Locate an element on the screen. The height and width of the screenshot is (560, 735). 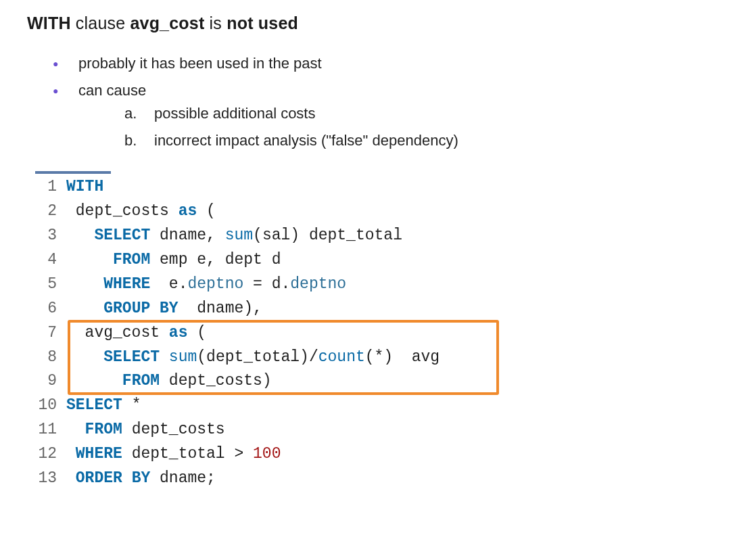
code-token: (*) avg is located at coordinates (402, 357).